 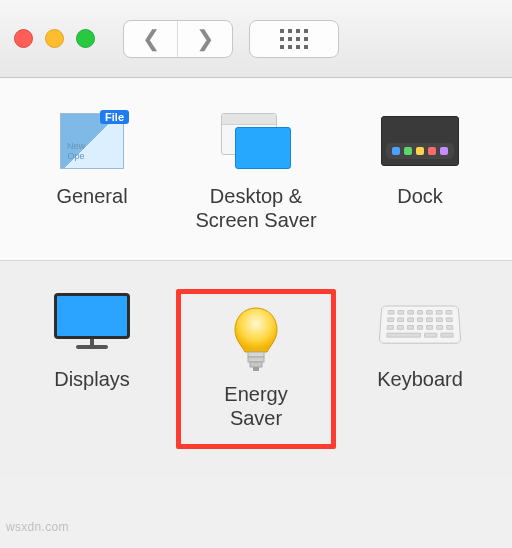 What do you see at coordinates (92, 379) in the screenshot?
I see `pref-label: Displays` at bounding box center [92, 379].